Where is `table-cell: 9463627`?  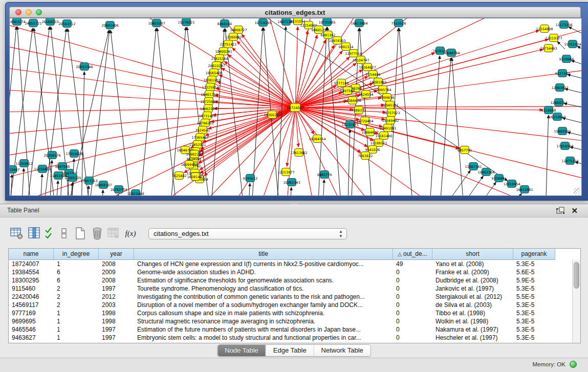 table-cell: 9463627 is located at coordinates (31, 338).